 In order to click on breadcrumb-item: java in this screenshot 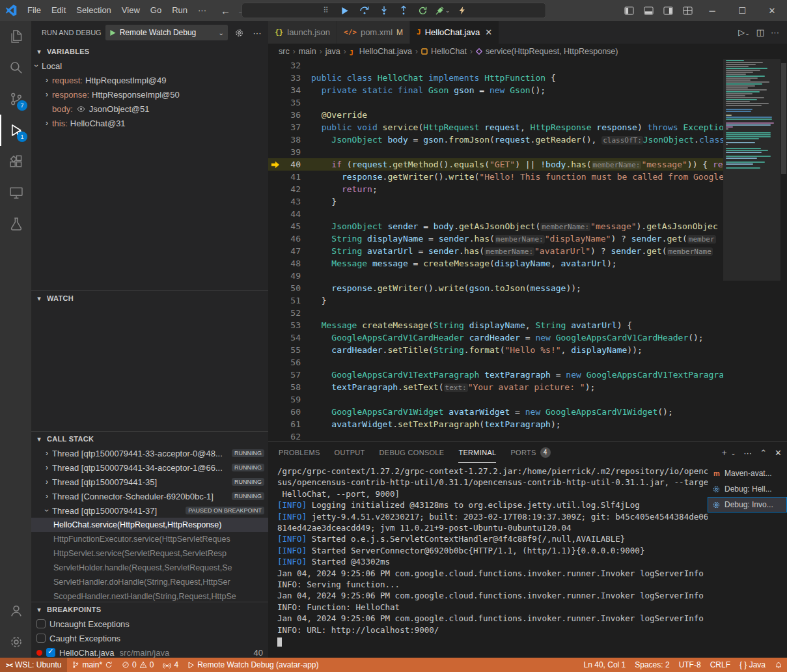, I will do `click(333, 51)`.